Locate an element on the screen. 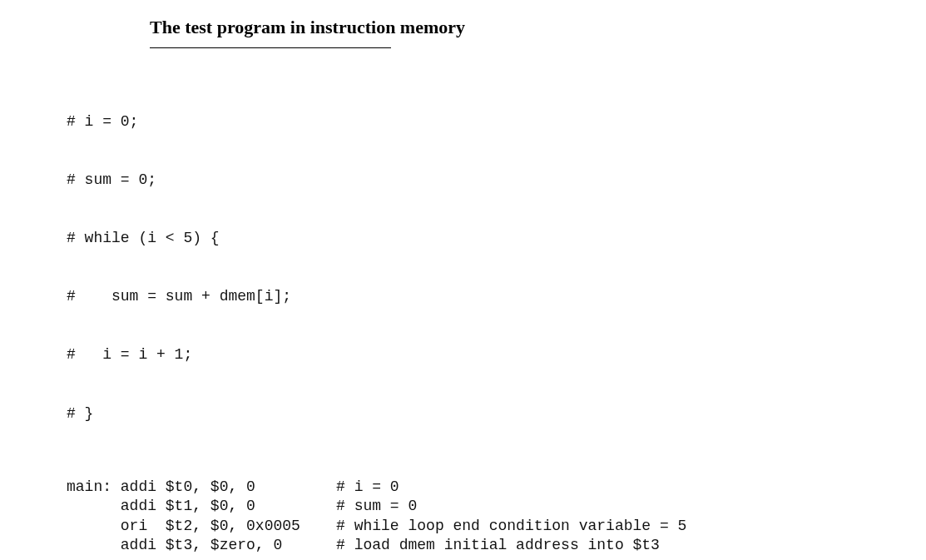 Image resolution: width=926 pixels, height=560 pixels. pseudocode-line: # } is located at coordinates (476, 414).